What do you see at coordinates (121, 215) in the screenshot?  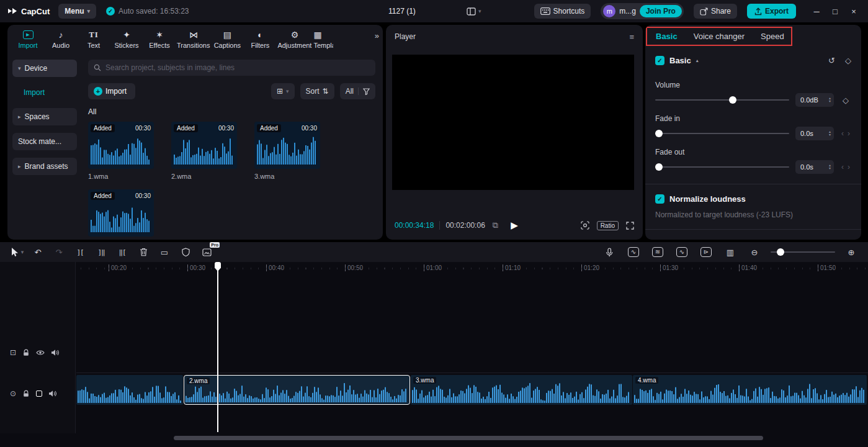 I see `media-clip-4wma: Added 00:30 4.wma` at bounding box center [121, 215].